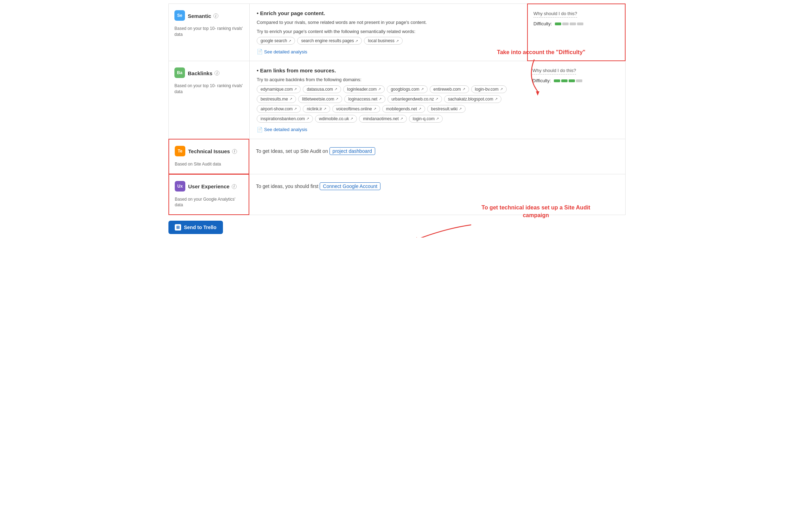  Describe the element at coordinates (555, 14) in the screenshot. I see `why-title-semantic: Why should I do this?` at that location.